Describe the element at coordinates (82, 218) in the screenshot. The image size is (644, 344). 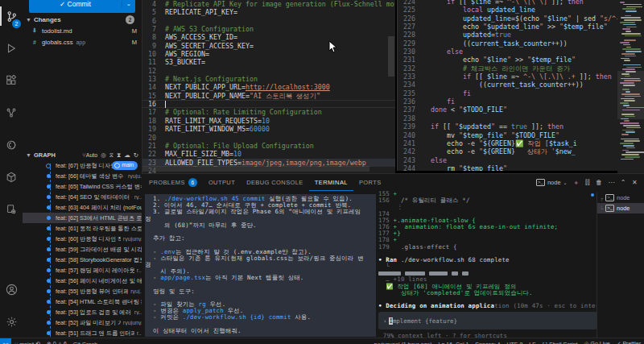
I see `commit-row: feat: [62] S3에서 HTML 콘텐츠 로드.....` at that location.